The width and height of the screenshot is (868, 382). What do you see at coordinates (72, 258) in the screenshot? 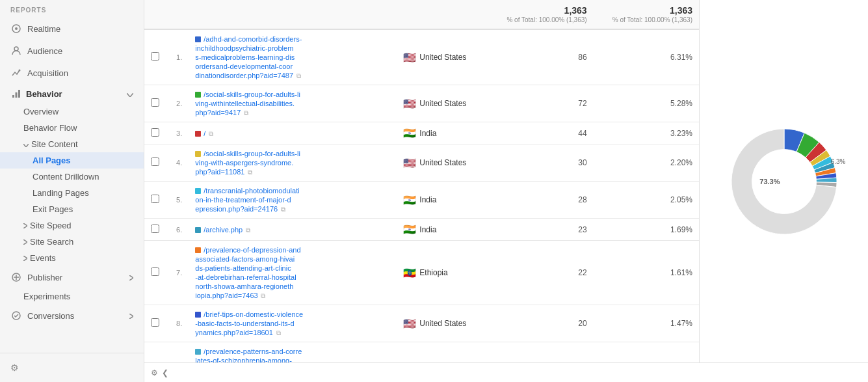
I see `sidebar-sub-events: Events` at bounding box center [72, 258].